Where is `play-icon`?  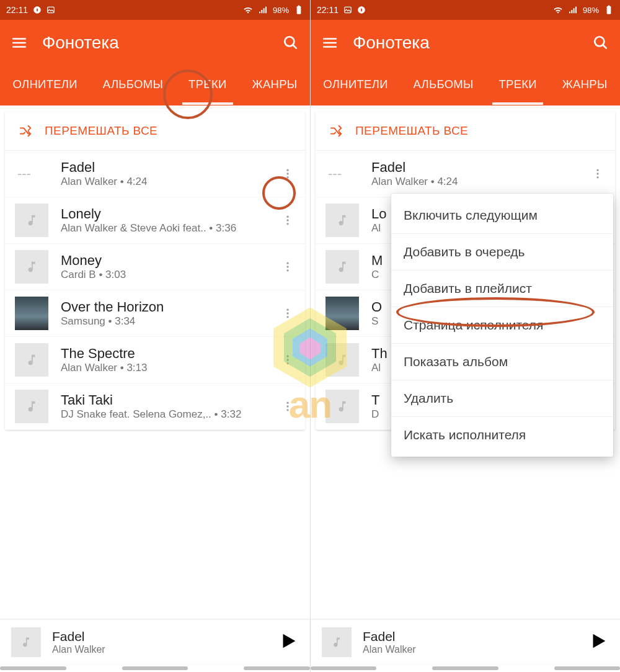
play-icon is located at coordinates (288, 641).